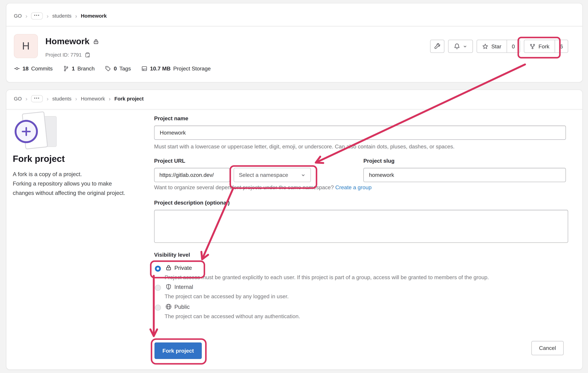  Describe the element at coordinates (39, 159) in the screenshot. I see `fork-page-heading: Fork project` at that location.